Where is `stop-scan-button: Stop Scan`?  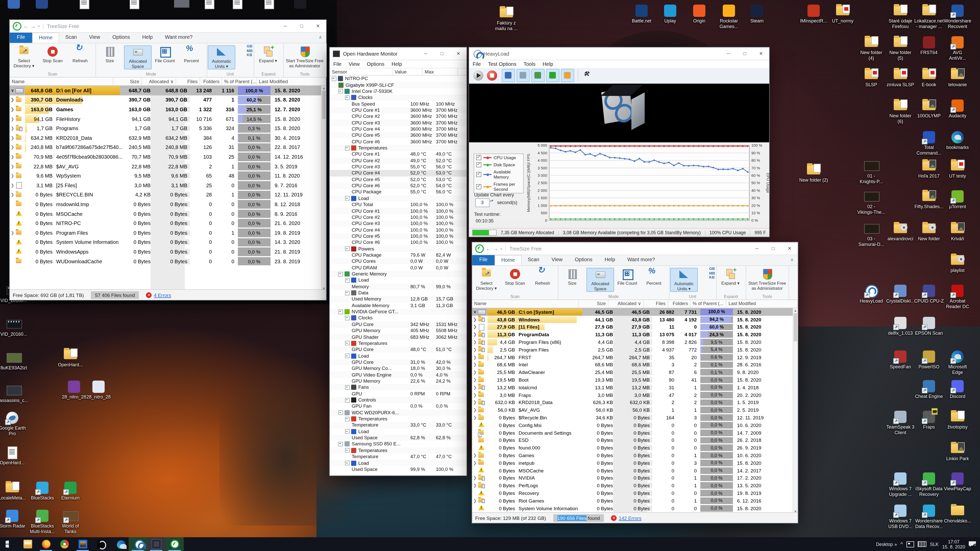 stop-scan-button: Stop Scan is located at coordinates (515, 277).